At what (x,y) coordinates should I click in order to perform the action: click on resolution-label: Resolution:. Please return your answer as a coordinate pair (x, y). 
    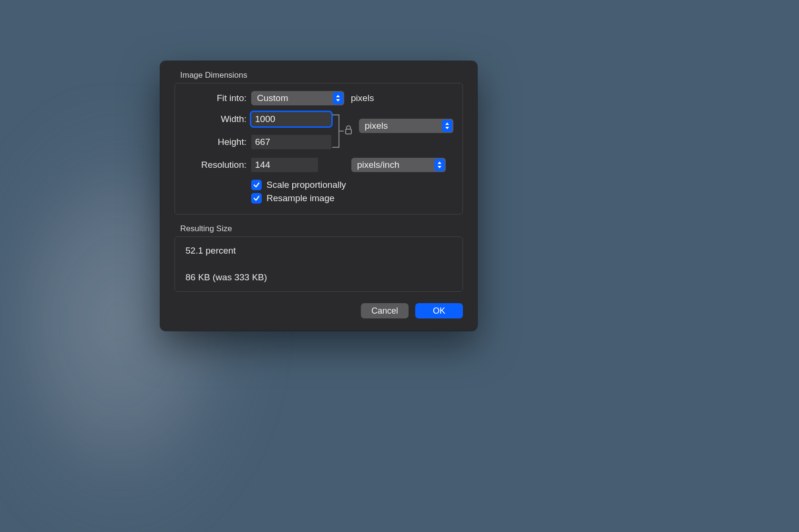
    Looking at the image, I should click on (215, 165).